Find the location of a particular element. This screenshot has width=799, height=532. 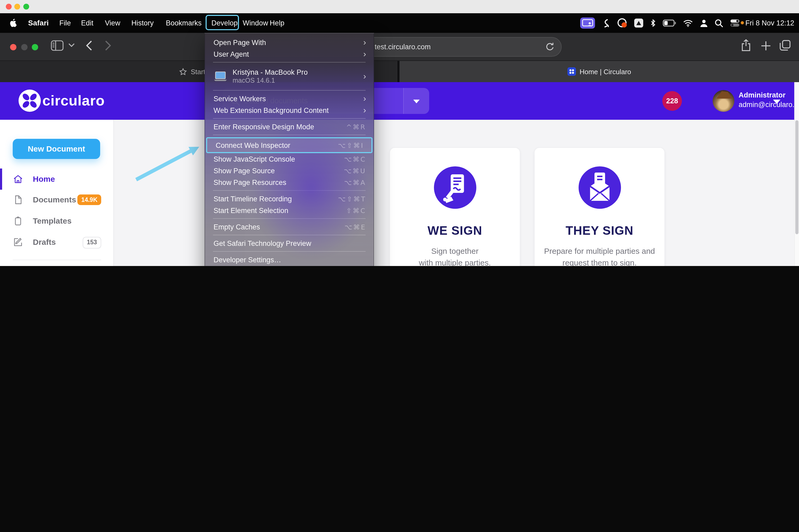

we-sign-desc-1: Sign together is located at coordinates (455, 251).